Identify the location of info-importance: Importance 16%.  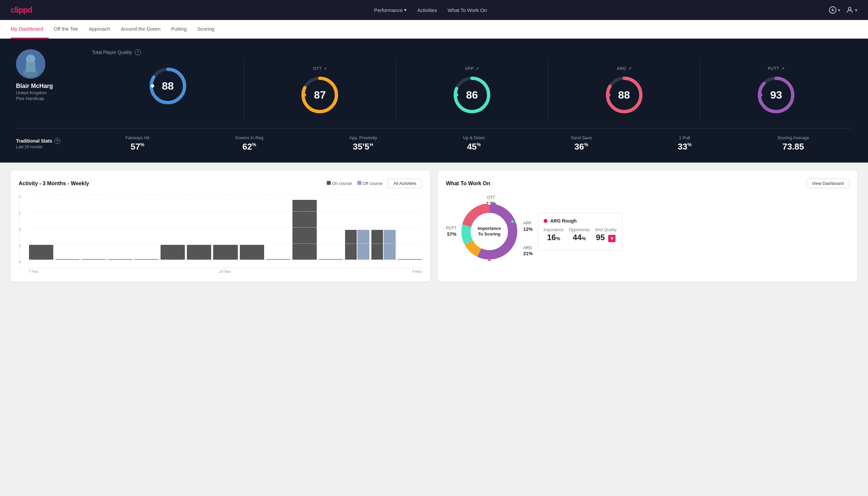
(554, 235).